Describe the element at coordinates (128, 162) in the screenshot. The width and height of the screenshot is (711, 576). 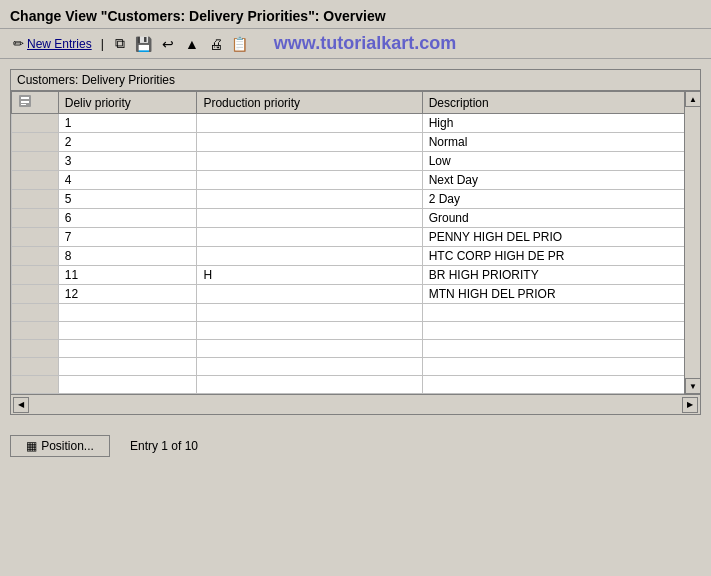
I see `cell-deliv_priority: 3` at that location.